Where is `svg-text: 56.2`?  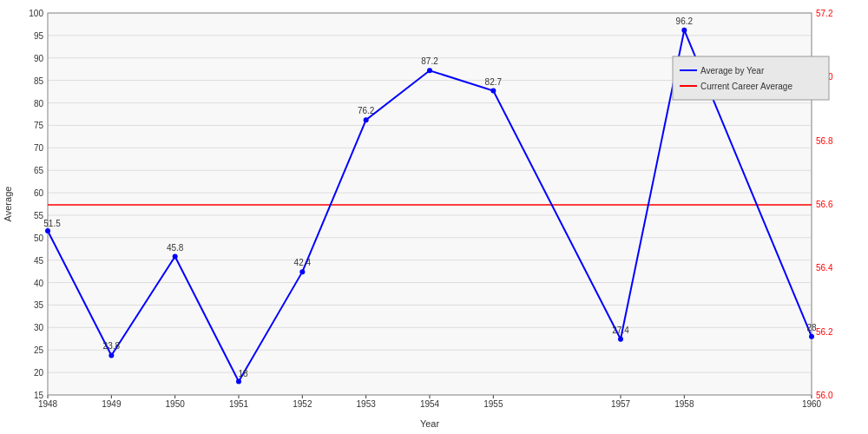
svg-text: 56.2 is located at coordinates (825, 332).